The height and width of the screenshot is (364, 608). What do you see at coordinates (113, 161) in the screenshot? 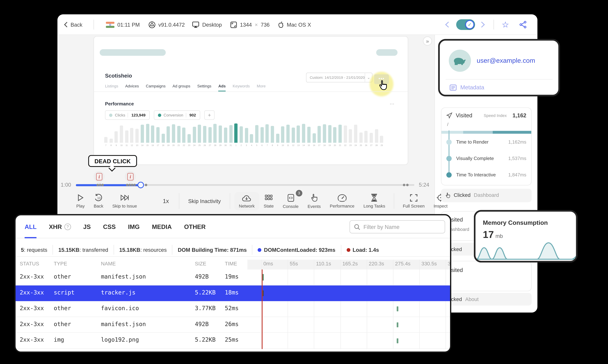
I see `dead-click-label: DEAD CLICK` at bounding box center [113, 161].